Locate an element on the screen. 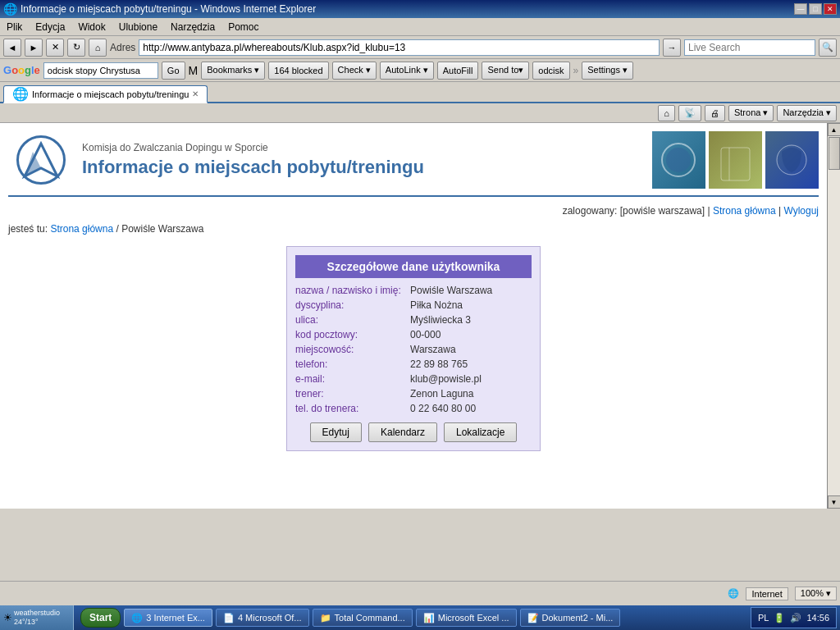 Image resolution: width=840 pixels, height=630 pixels. task-icon-2: 📁 is located at coordinates (326, 619).